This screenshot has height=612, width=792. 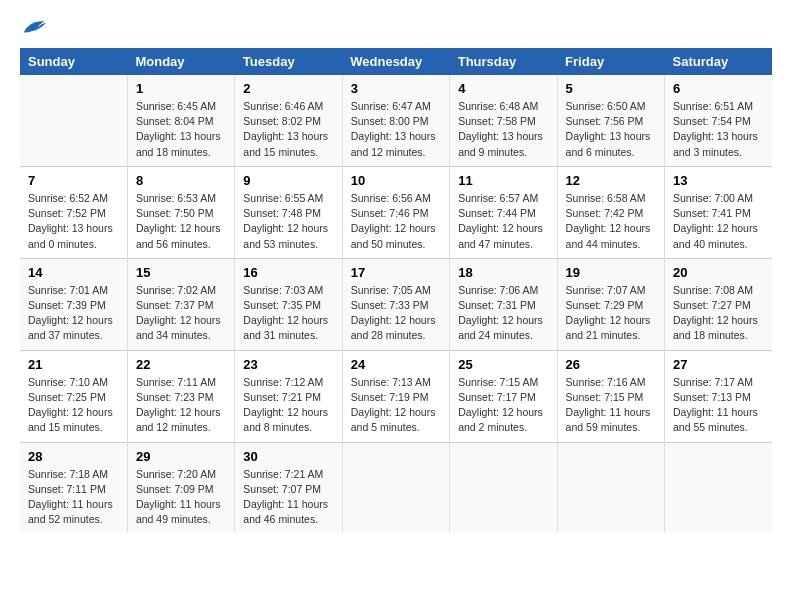 I want to click on day-number: 28, so click(x=74, y=456).